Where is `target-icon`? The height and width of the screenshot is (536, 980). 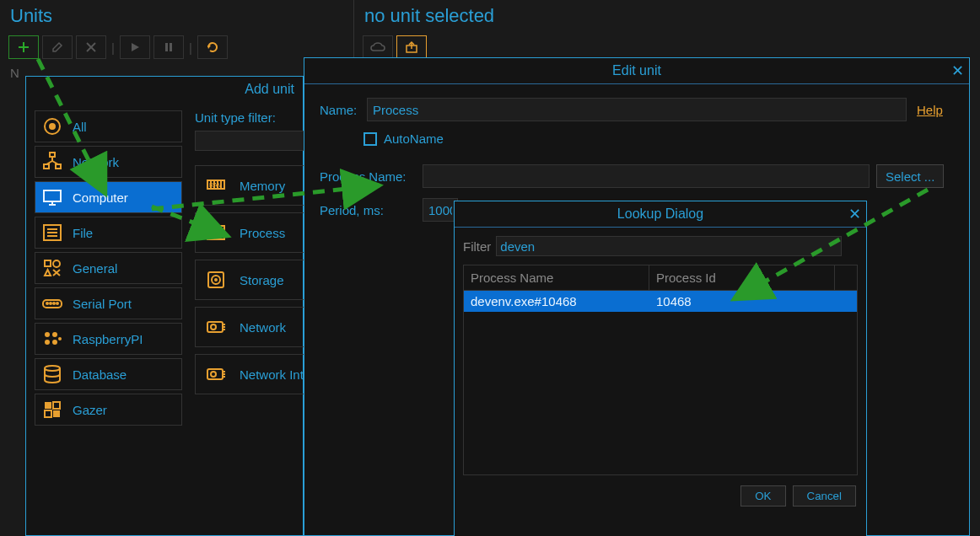 target-icon is located at coordinates (52, 126).